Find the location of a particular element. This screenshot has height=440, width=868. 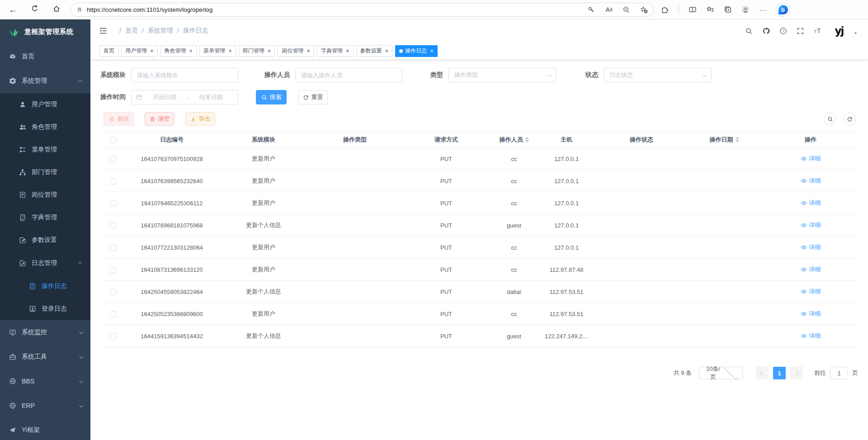

clear-button: 清空 is located at coordinates (160, 119).